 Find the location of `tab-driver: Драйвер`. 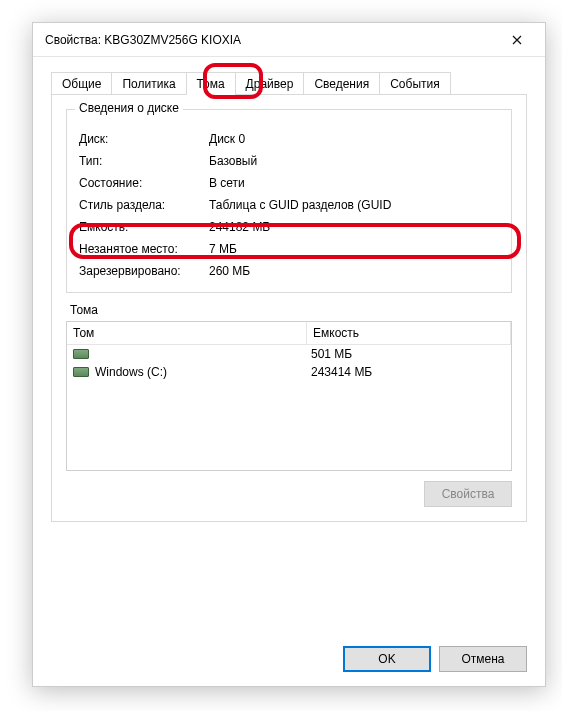

tab-driver: Драйвер is located at coordinates (270, 84).